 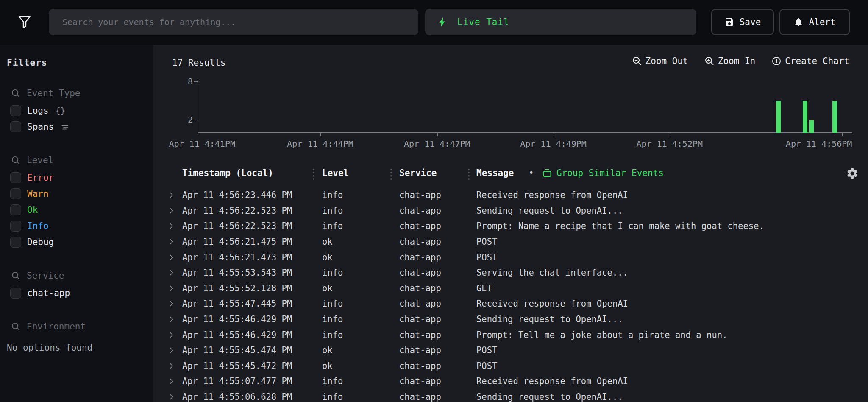 I want to click on save-button: Save, so click(x=743, y=22).